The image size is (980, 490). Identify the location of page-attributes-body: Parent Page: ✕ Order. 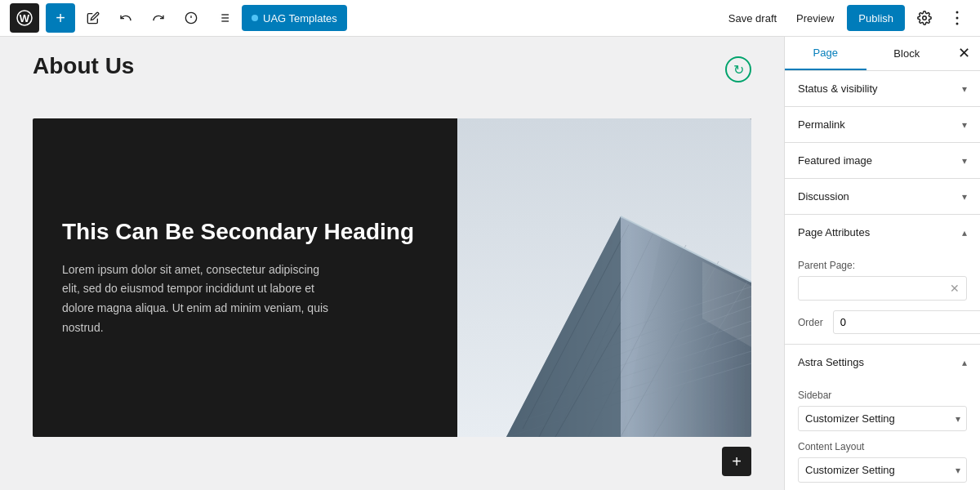
(882, 297).